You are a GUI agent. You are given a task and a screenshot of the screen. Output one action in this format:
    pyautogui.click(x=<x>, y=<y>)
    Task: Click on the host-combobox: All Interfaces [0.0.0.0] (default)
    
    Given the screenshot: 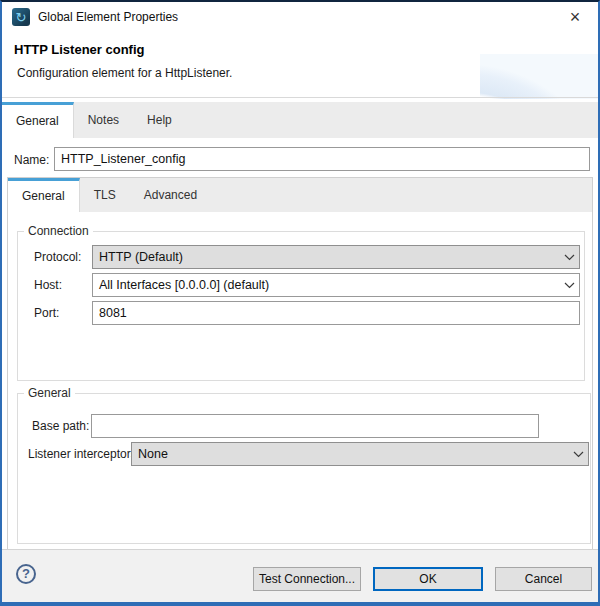 What is the action you would take?
    pyautogui.click(x=336, y=285)
    